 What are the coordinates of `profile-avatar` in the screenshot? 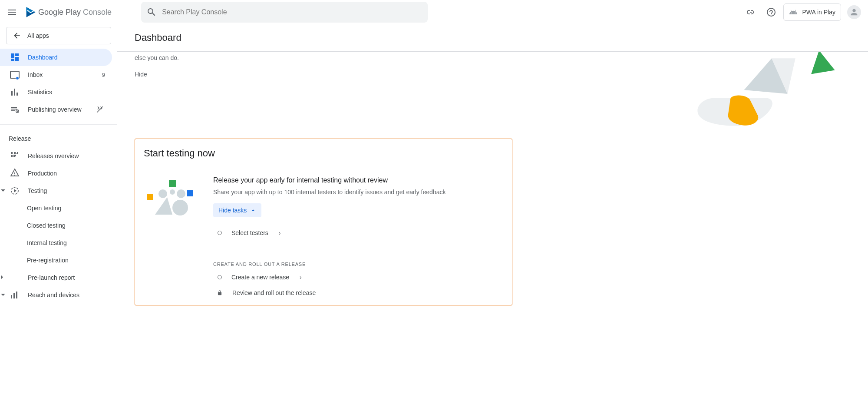 It's located at (854, 12).